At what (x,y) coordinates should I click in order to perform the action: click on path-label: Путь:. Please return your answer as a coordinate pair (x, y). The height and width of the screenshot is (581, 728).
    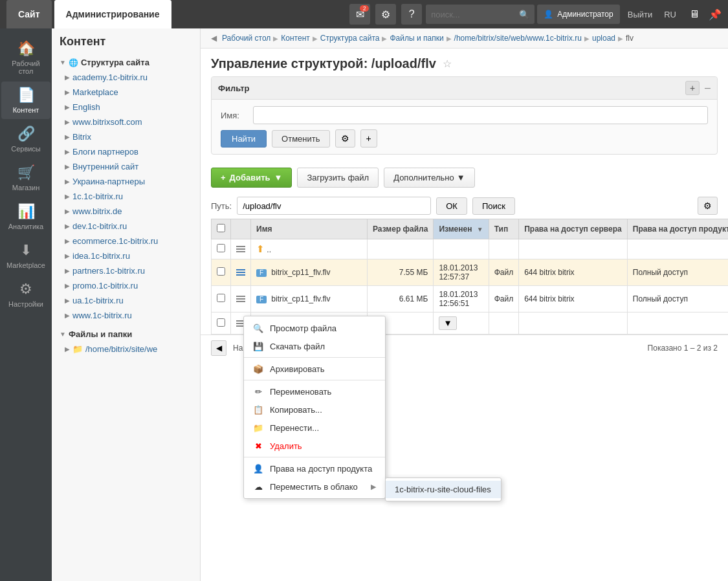
    Looking at the image, I should click on (221, 206).